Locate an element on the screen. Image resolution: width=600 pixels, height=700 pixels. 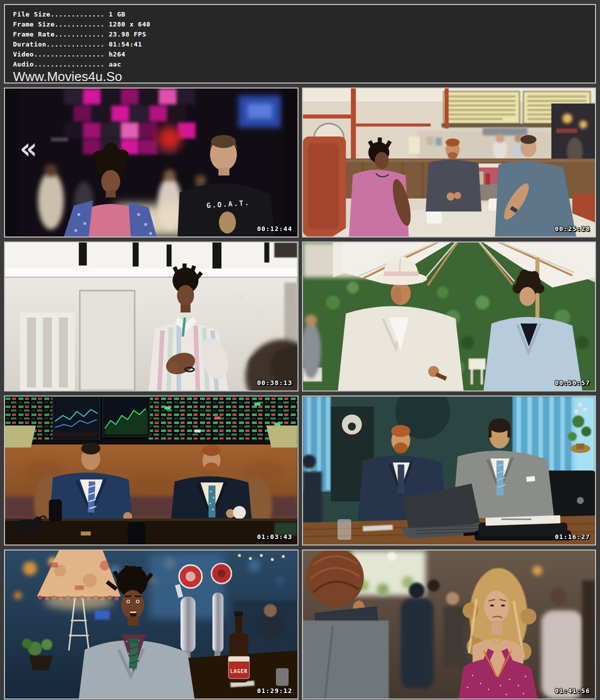
lamp-left is located at coordinates (20, 436).